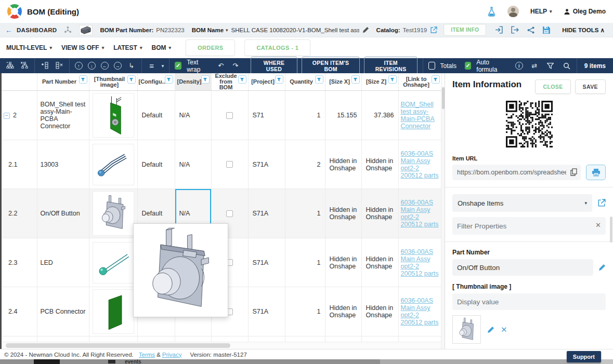  Describe the element at coordinates (236, 66) in the screenshot. I see `redo-icon: ↷` at that location.